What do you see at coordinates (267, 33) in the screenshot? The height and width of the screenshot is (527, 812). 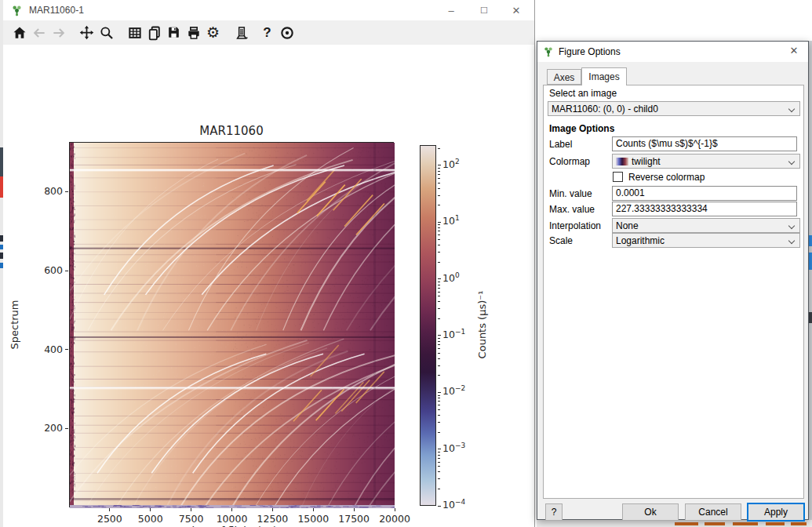 I see `help-icon: ?` at bounding box center [267, 33].